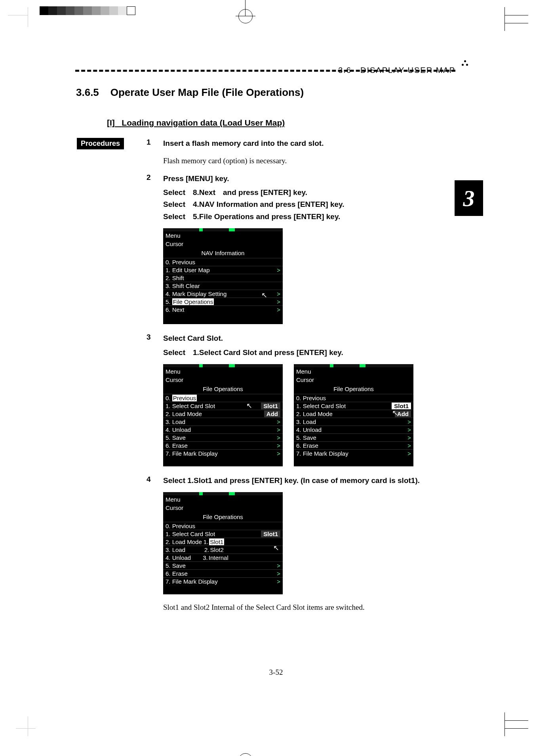 The image size is (552, 756). What do you see at coordinates (301, 353) in the screenshot?
I see `step-line: Select 1.Select Card Slot and press [ENT…` at bounding box center [301, 353].